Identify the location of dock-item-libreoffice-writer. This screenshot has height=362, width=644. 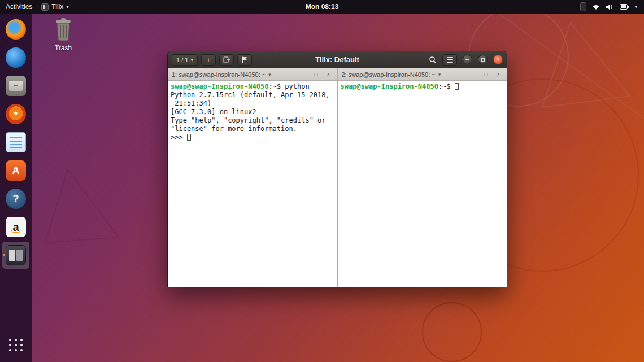
(16, 142).